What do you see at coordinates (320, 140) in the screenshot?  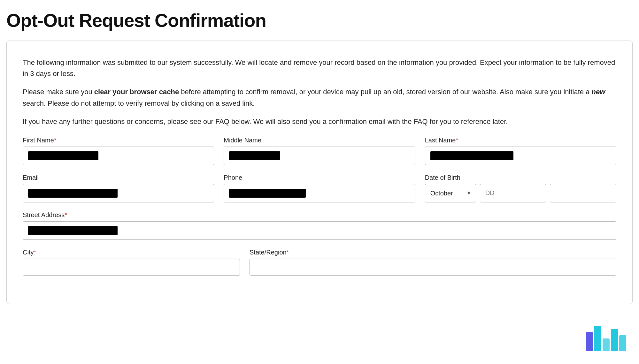 I see `middle-name-label: Middle Name` at bounding box center [320, 140].